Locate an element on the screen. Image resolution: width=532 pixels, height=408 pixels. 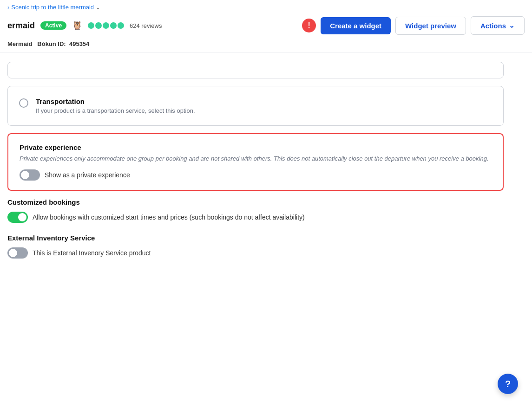
actions-label: Actions is located at coordinates (493, 26).